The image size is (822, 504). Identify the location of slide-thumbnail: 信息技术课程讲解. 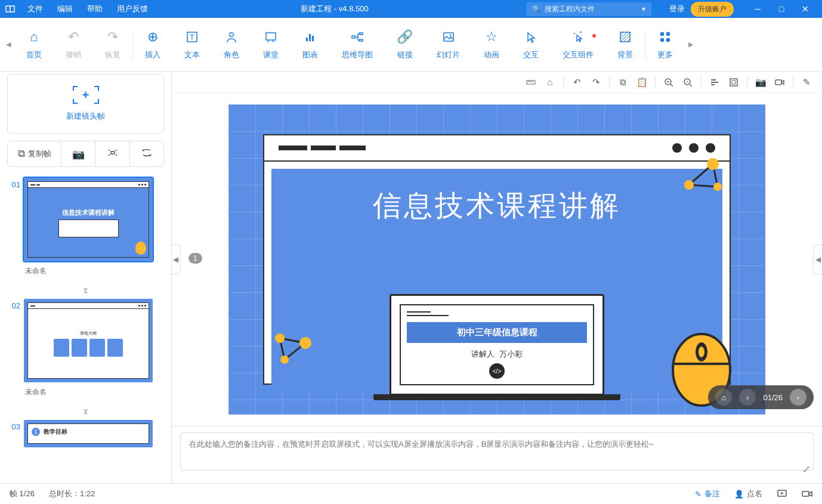
(88, 219).